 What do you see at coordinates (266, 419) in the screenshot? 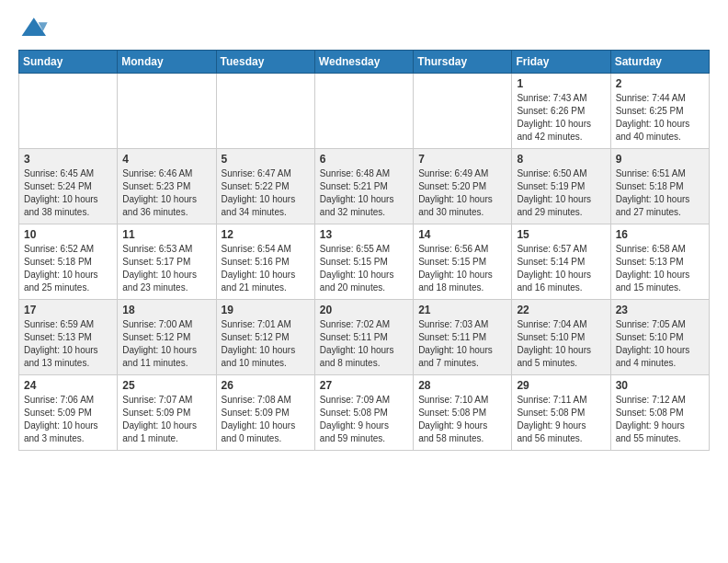
I see `day-info: Sunrise: 7:08 AM Sunset: 5:09 PM Dayligh…` at bounding box center [266, 419].